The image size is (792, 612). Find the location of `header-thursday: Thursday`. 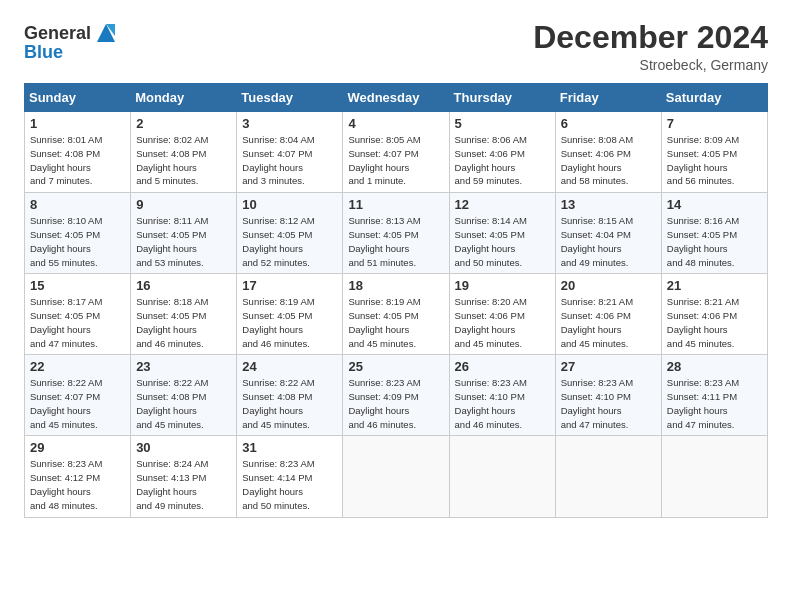

header-thursday: Thursday is located at coordinates (502, 98).